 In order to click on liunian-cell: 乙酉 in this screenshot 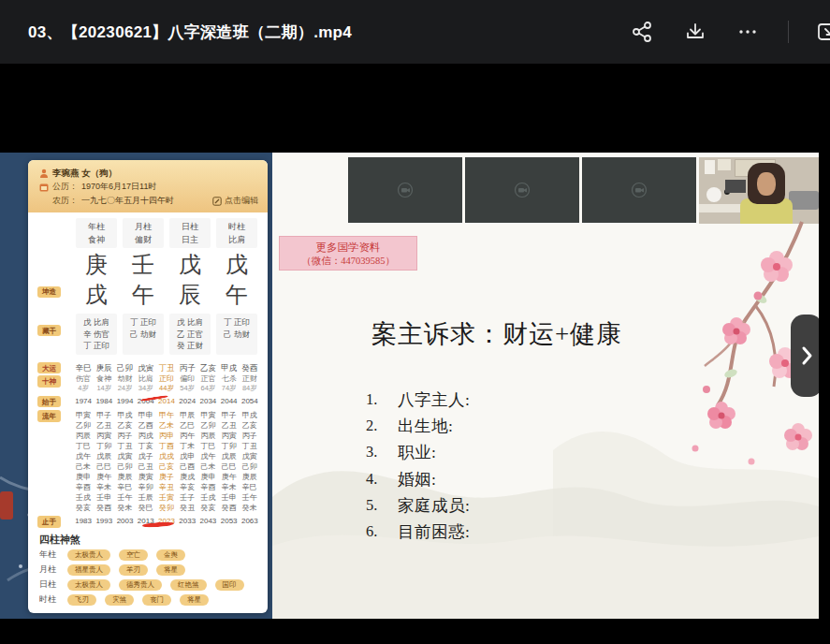, I will do `click(146, 425)`.